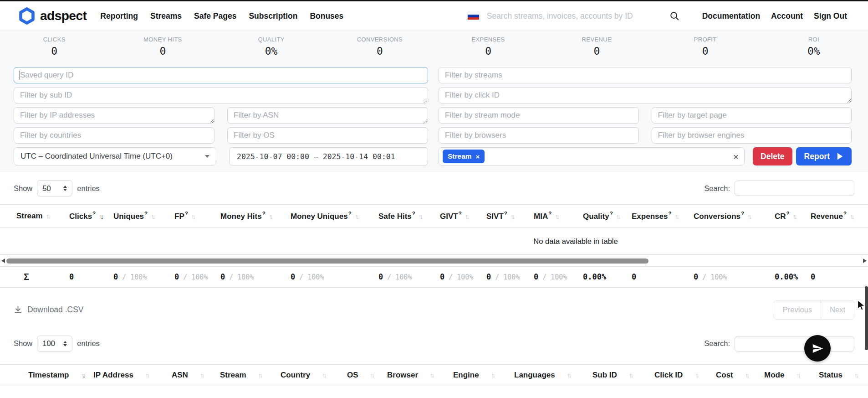  What do you see at coordinates (329, 156) in the screenshot?
I see `date-range-input` at bounding box center [329, 156].